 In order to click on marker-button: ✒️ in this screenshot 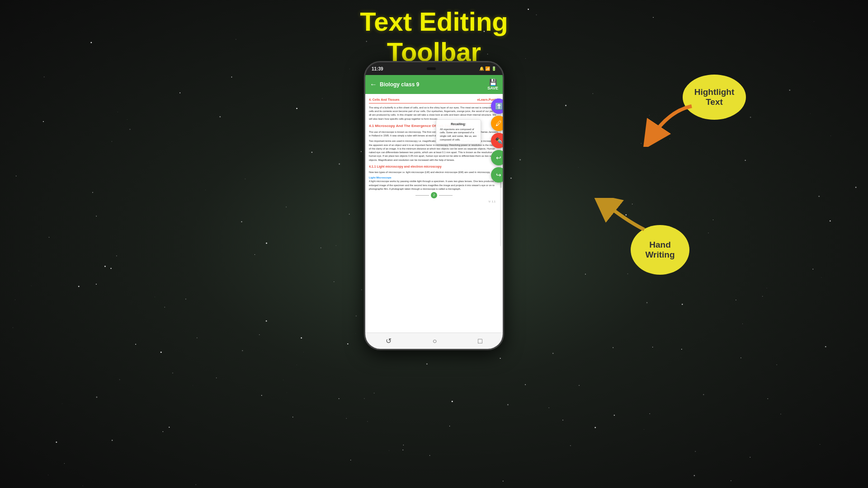, I will do `click(497, 141)`.